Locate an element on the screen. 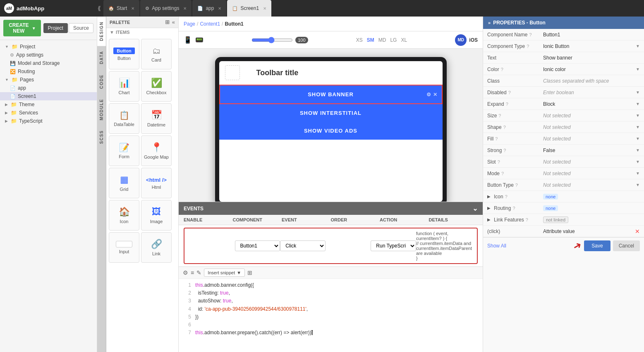  palette-section-chevron: ▼ is located at coordinates (112, 32).